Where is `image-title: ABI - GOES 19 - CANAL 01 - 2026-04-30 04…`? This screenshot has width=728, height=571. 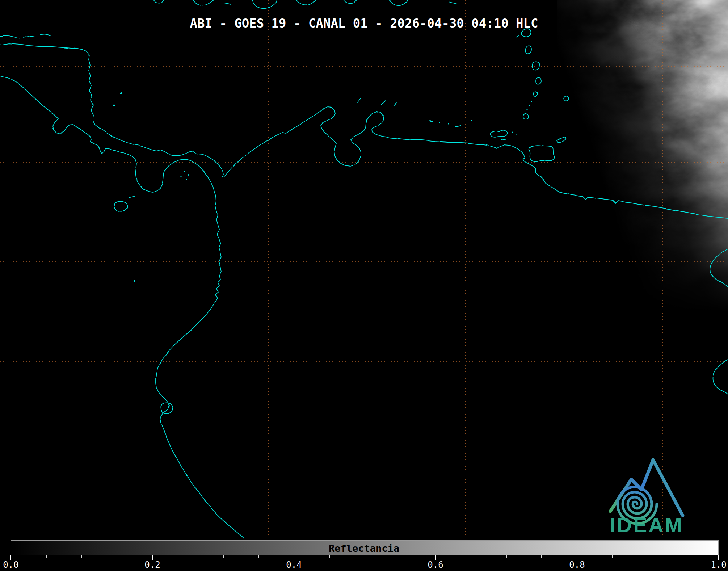 image-title: ABI - GOES 19 - CANAL 01 - 2026-04-30 04… is located at coordinates (364, 23).